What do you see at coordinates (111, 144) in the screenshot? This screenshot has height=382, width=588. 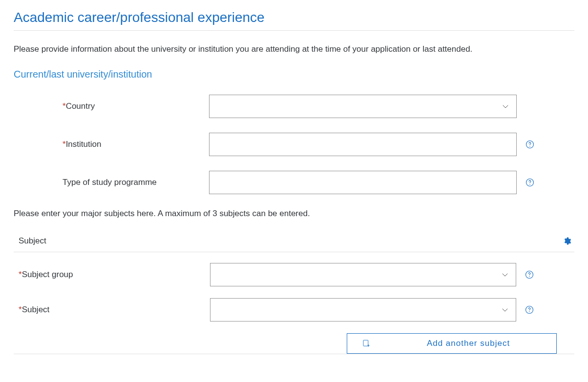 I see `label-institution: *Institution` at bounding box center [111, 144].